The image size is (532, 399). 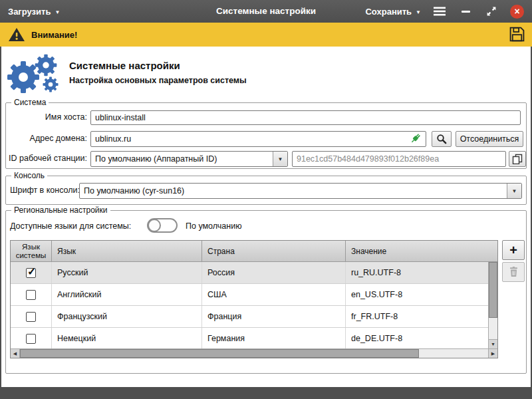 I want to click on horizontal-scrollbar-thumb, so click(x=219, y=354).